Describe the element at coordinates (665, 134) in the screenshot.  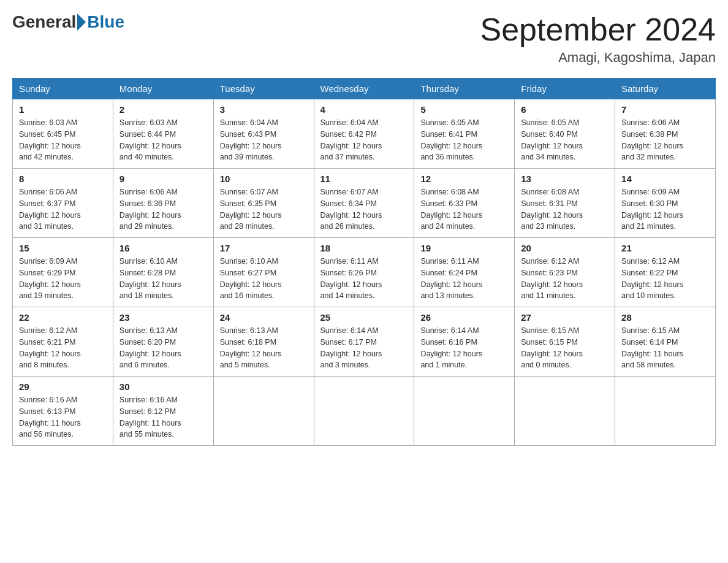
I see `calendar-cell: 7Sunrise: 6:06 AMSunset: 6:38 PMDaylight…` at that location.